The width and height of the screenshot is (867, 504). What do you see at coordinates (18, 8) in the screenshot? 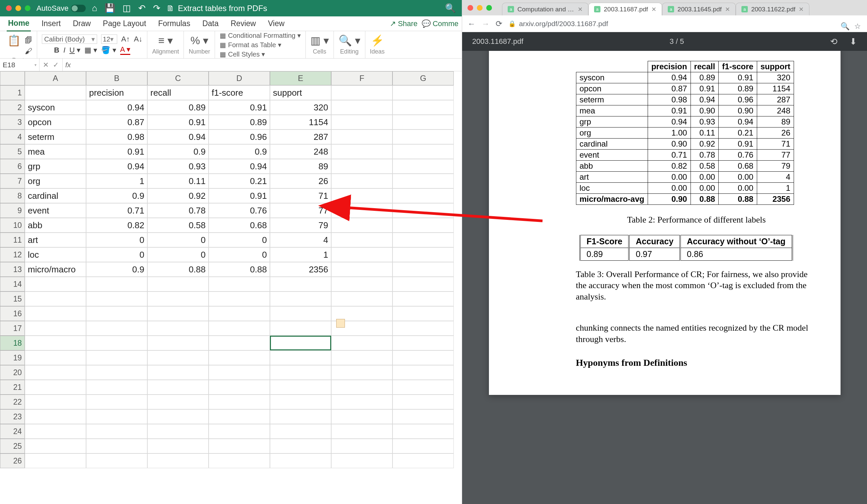
I see `minimize-icon` at bounding box center [18, 8].